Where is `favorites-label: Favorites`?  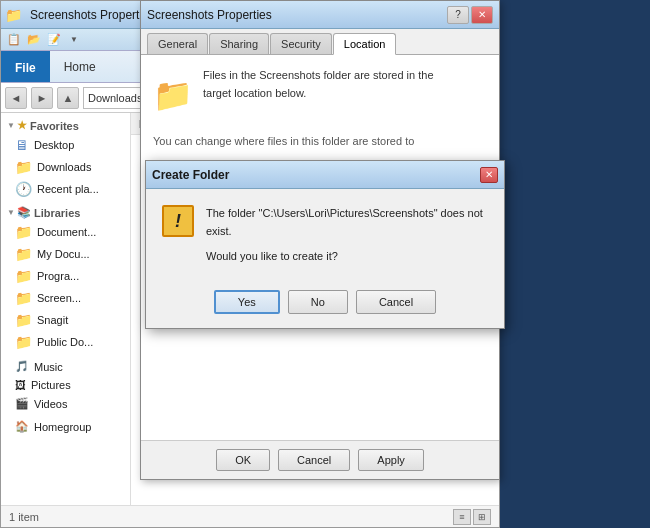
favorites-label: Favorites is located at coordinates (54, 126).